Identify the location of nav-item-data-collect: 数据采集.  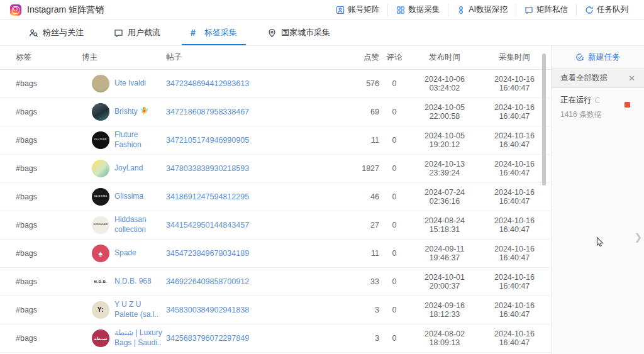
(418, 10).